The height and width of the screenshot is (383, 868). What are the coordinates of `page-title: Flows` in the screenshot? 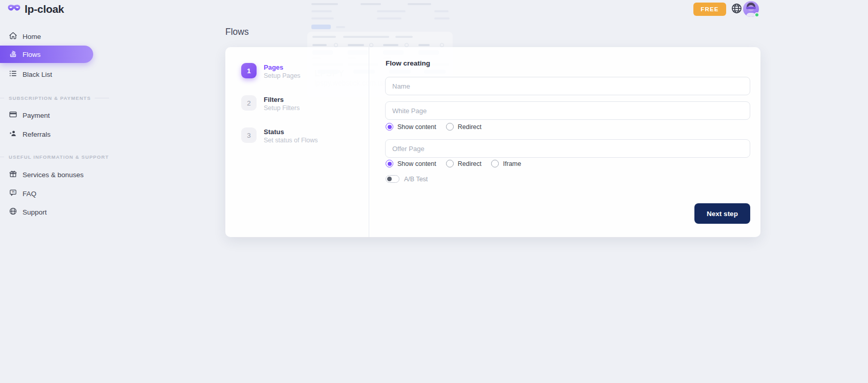 It's located at (237, 32).